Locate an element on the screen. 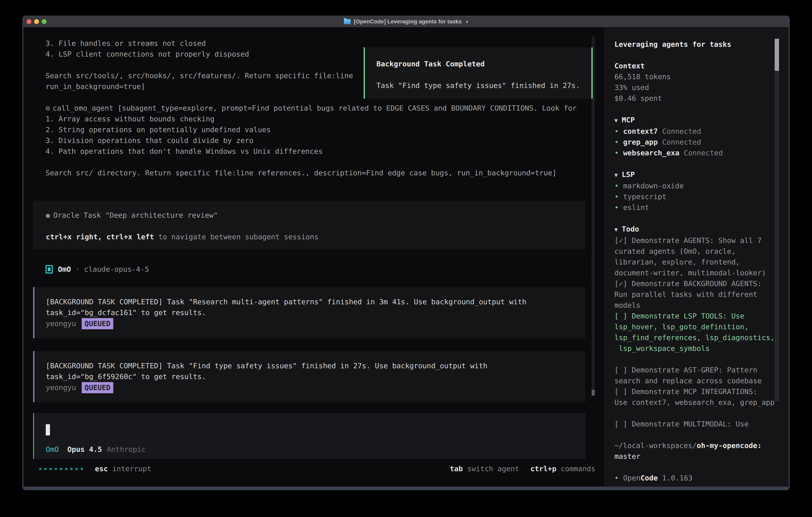 This screenshot has height=517, width=812. chat-scrollbar-thumb is located at coordinates (593, 393).